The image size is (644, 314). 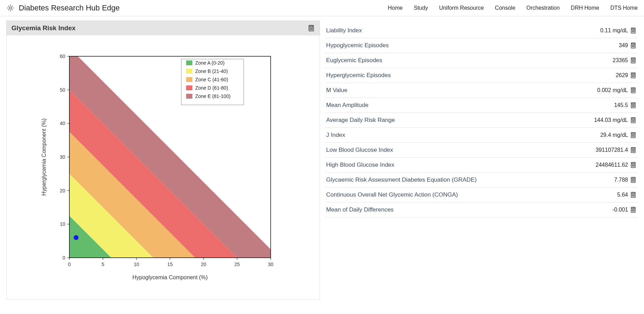 I want to click on nav-item-orchestration: Orchestration, so click(x=543, y=8).